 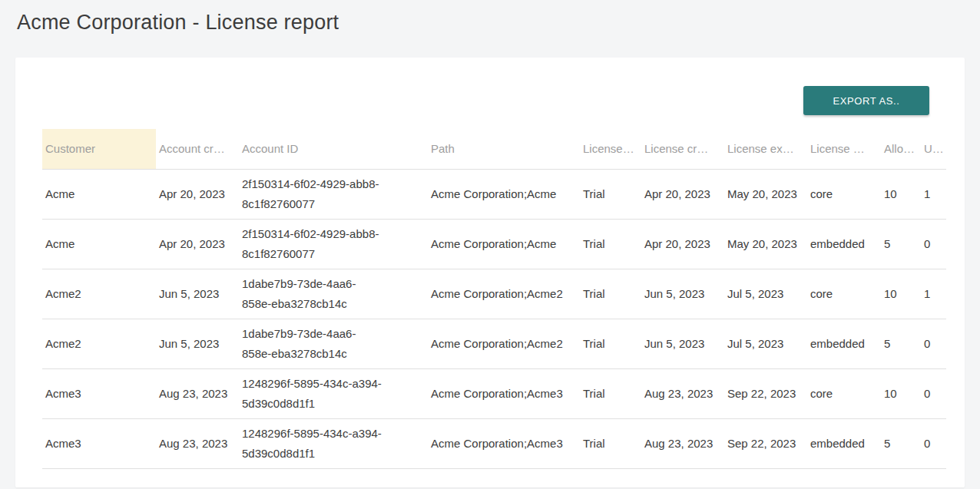 I want to click on page-title: Acme Corporation - License report, so click(x=490, y=17).